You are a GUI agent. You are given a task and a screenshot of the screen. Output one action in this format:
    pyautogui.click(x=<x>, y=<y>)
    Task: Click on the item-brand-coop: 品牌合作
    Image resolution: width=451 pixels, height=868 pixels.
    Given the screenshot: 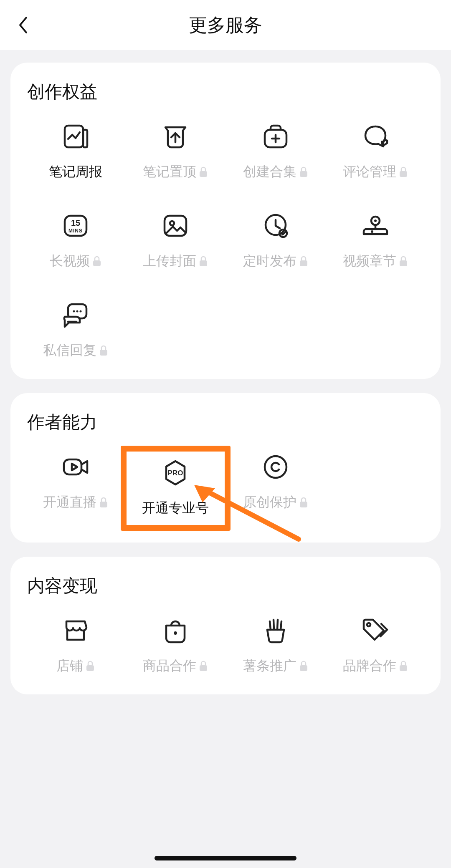 What is the action you would take?
    pyautogui.click(x=376, y=645)
    